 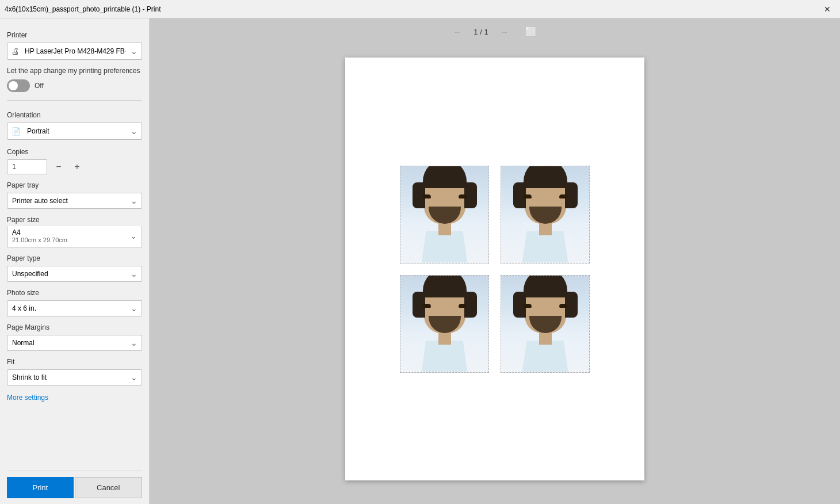 What do you see at coordinates (133, 236) in the screenshot?
I see `paper-size-chevron-icon: ⌄` at bounding box center [133, 236].